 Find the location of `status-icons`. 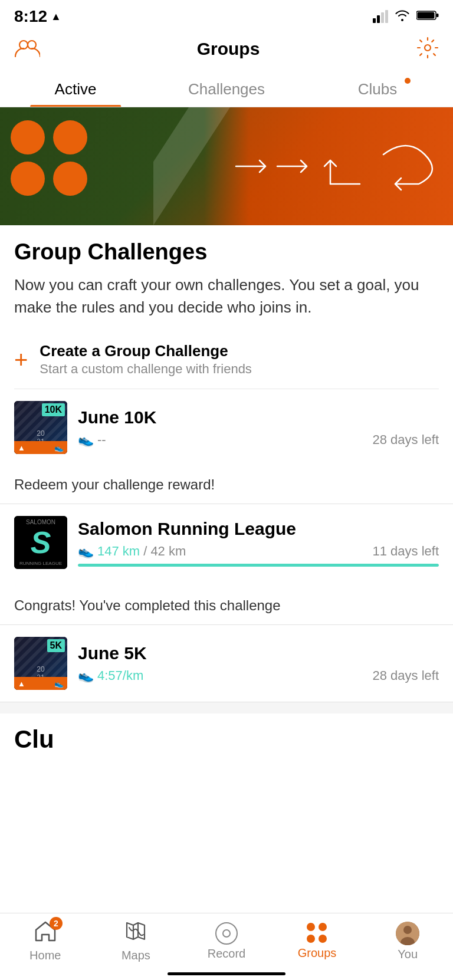

status-icons is located at coordinates (406, 17).